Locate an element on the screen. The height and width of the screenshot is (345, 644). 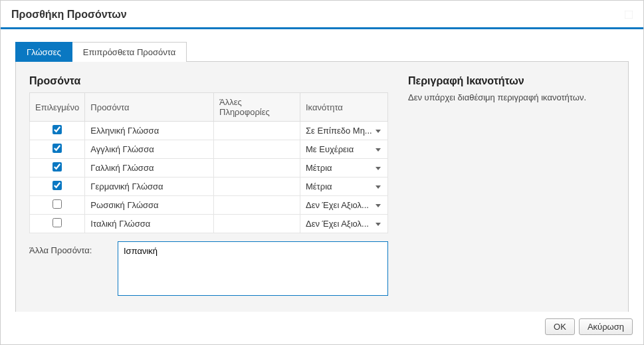
other-qualifications-input is located at coordinates (253, 269).